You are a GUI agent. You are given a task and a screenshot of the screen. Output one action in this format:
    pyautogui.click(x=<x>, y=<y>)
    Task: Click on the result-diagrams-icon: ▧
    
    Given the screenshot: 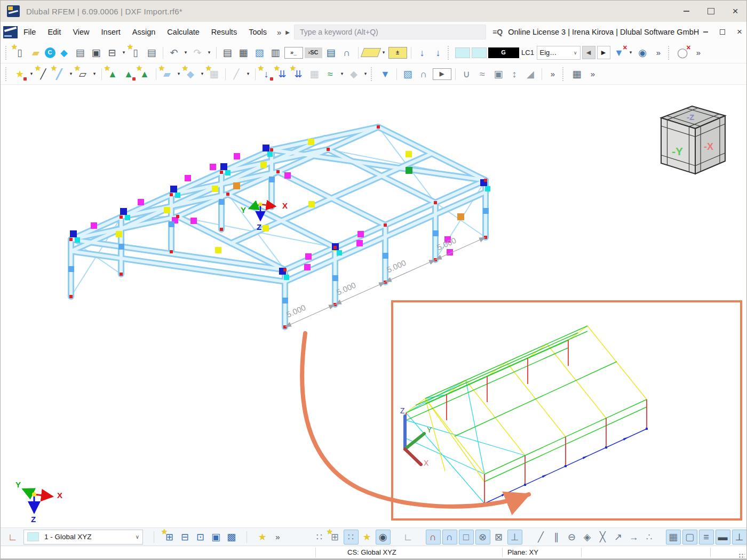 What is the action you would take?
    pyautogui.click(x=408, y=74)
    